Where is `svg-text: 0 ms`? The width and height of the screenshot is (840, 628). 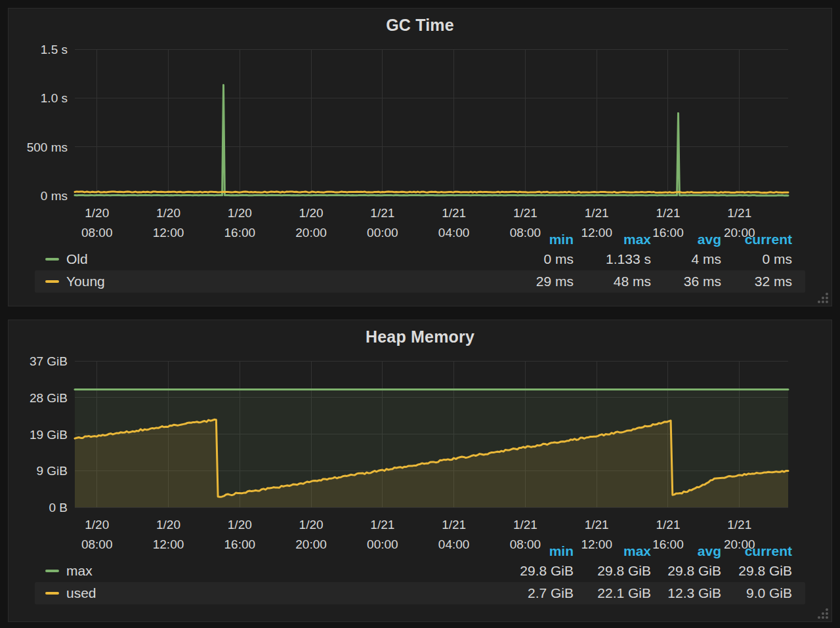 svg-text: 0 ms is located at coordinates (54, 196).